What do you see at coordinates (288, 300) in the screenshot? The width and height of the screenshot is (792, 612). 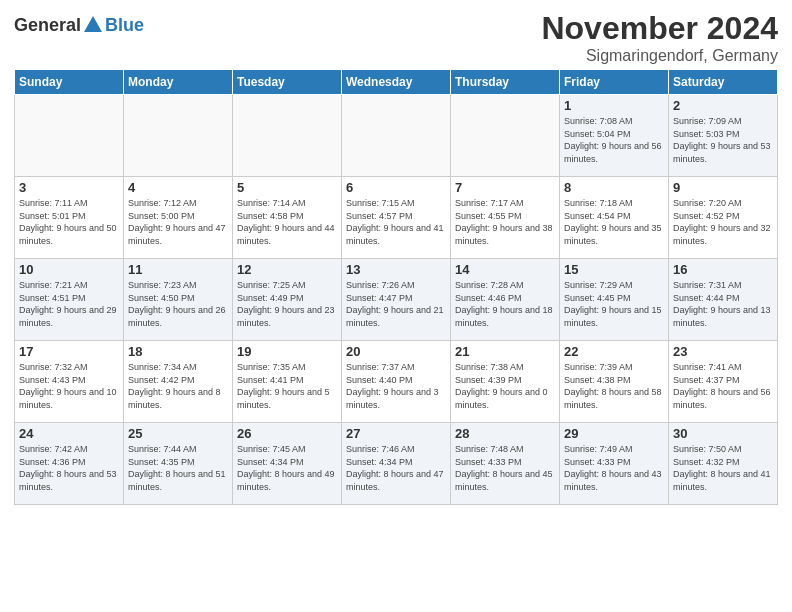 I see `table-row: 12Sunrise: 7:25 AM Sunset: 4:49 PM Dayli…` at bounding box center [288, 300].